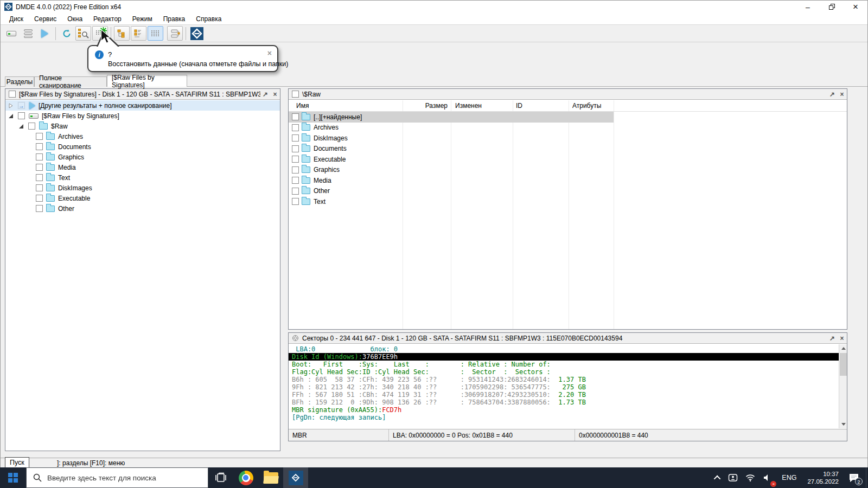 The width and height of the screenshot is (868, 488). What do you see at coordinates (750, 478) in the screenshot?
I see `wifi-button` at bounding box center [750, 478].